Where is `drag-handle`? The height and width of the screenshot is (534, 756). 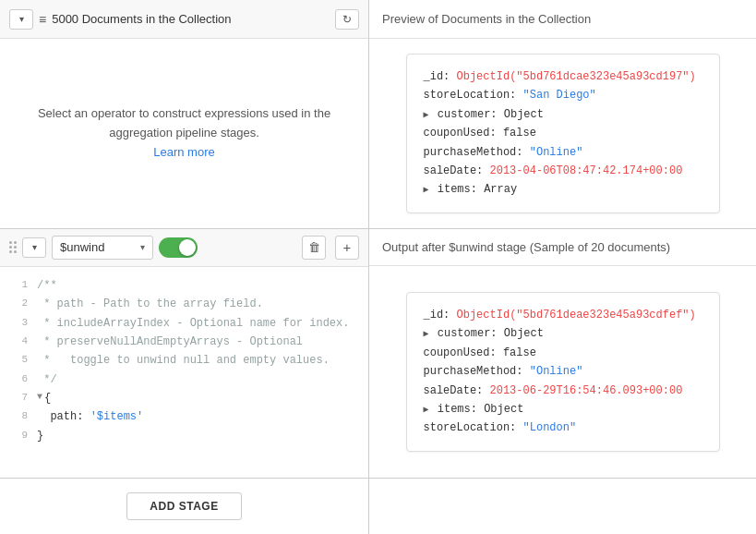
drag-handle is located at coordinates (13, 248).